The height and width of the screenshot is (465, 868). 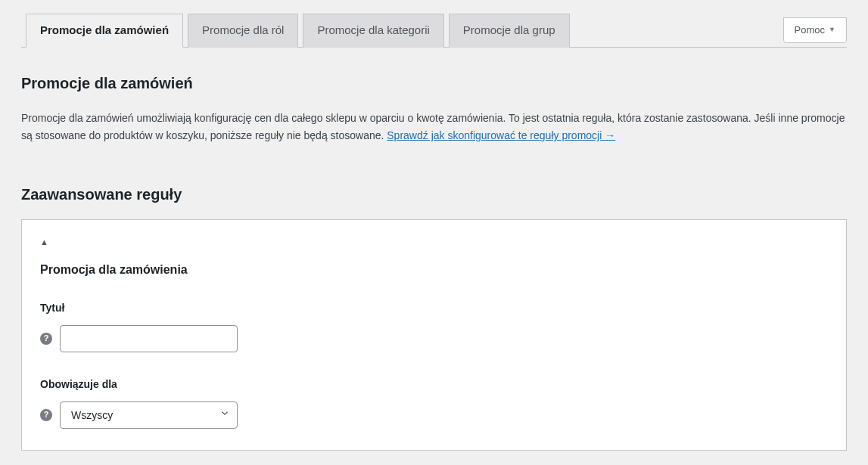 What do you see at coordinates (434, 270) in the screenshot?
I see `rule-title: Promocja dla zamówienia` at bounding box center [434, 270].